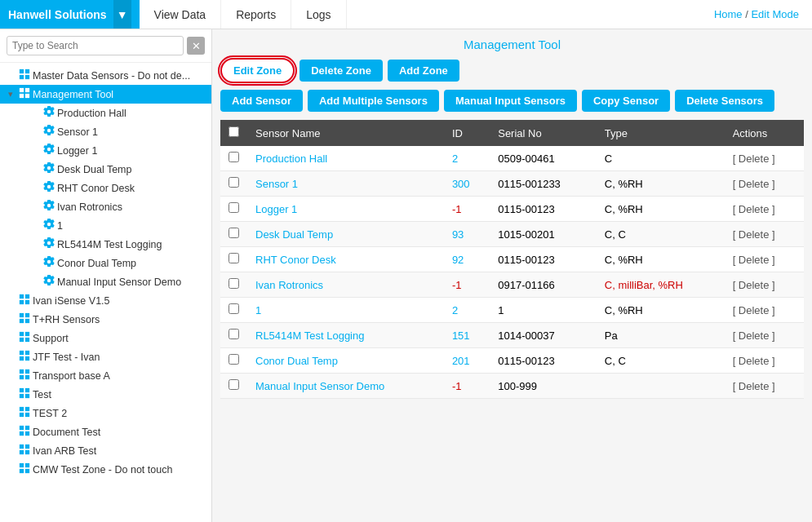 The image size is (812, 522). Describe the element at coordinates (106, 245) in the screenshot. I see `sidebar-item-rl5414m: RL5414M Test Logging` at that location.